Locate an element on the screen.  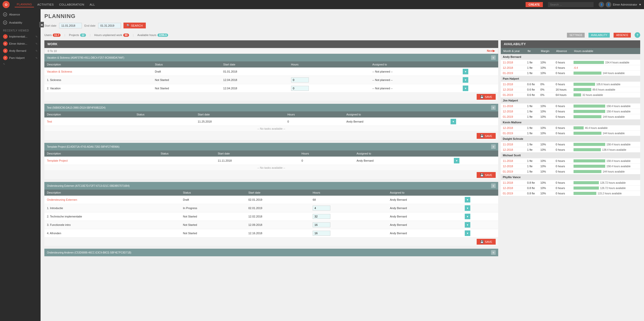
sidebar-recent-0: I Implementati... ✎ is located at coordinates (20, 37).